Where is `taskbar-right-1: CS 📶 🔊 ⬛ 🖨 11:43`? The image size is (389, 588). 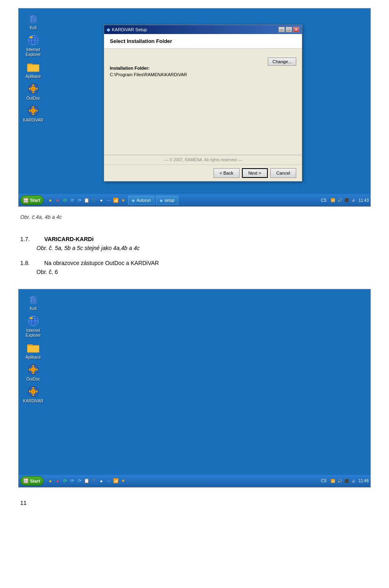 taskbar-right-1: CS 📶 🔊 ⬛ 🖨 11:43 is located at coordinates (344, 200).